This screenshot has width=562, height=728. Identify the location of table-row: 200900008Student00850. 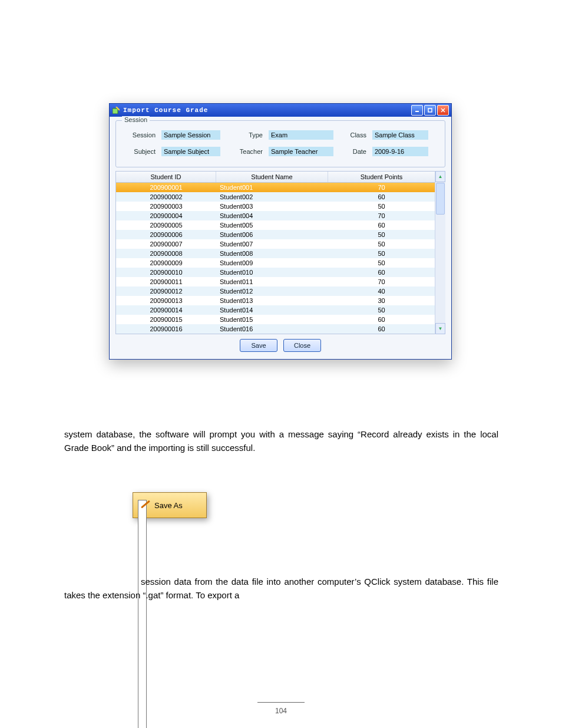
(276, 253).